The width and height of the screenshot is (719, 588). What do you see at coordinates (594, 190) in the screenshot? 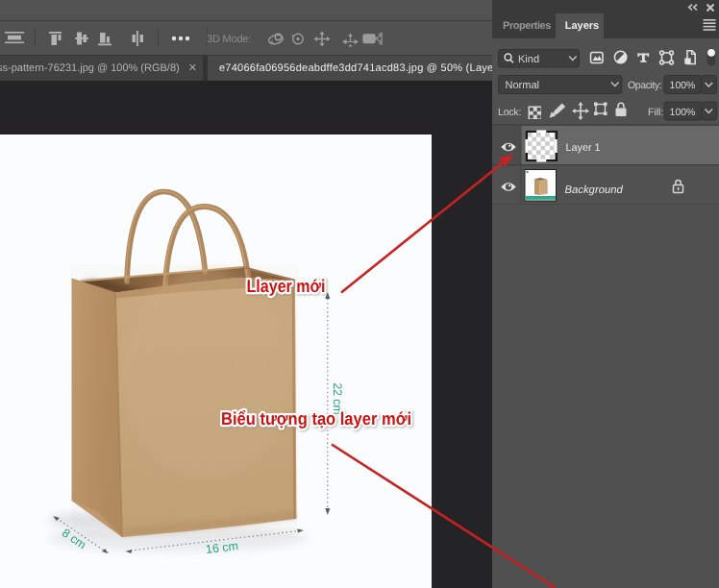
I see `svg-text: Background` at bounding box center [594, 190].